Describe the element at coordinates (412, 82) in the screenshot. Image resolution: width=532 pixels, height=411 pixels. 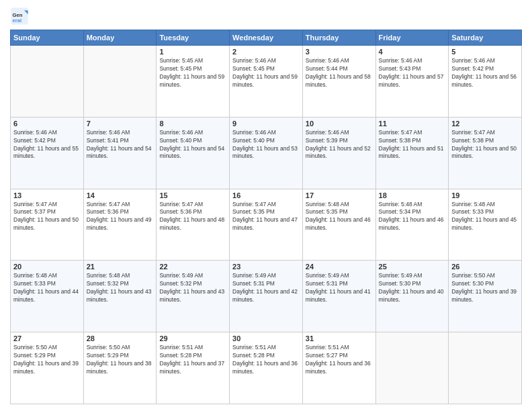
I see `calendar-cell: 4Sunrise: 5:46 AMSunset: 5:43 PMDaylight…` at that location.